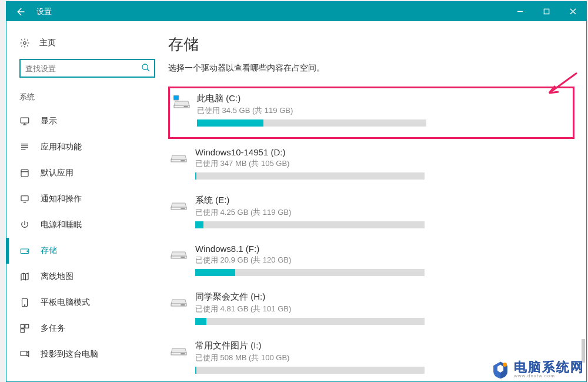 This screenshot has width=588, height=382. What do you see at coordinates (87, 199) in the screenshot?
I see `sidebar-item-3: 通知和操作` at bounding box center [87, 199].